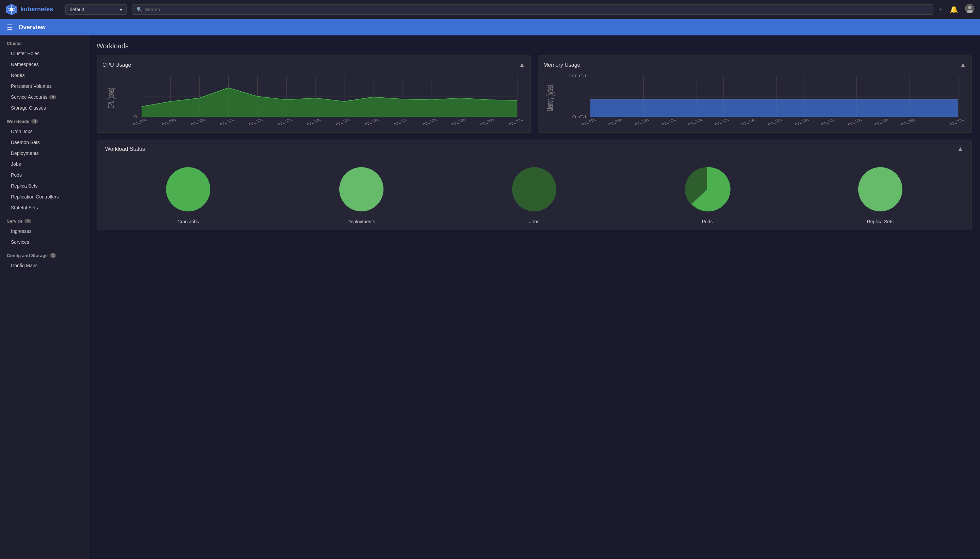 This screenshot has height=559, width=980. Describe the element at coordinates (44, 131) in the screenshot. I see `sidebar-item-cron-jobs: Cron Jobs` at that location.